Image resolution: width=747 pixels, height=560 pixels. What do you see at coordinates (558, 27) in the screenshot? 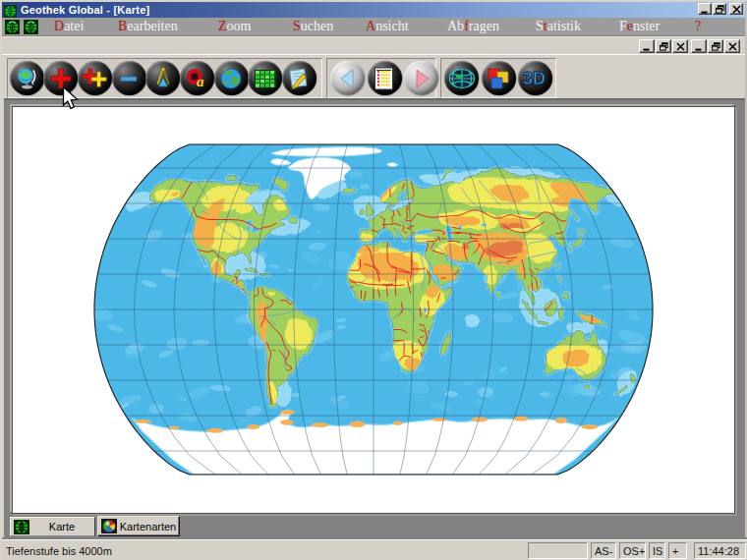
I see `menu-statistik: Statistik` at bounding box center [558, 27].